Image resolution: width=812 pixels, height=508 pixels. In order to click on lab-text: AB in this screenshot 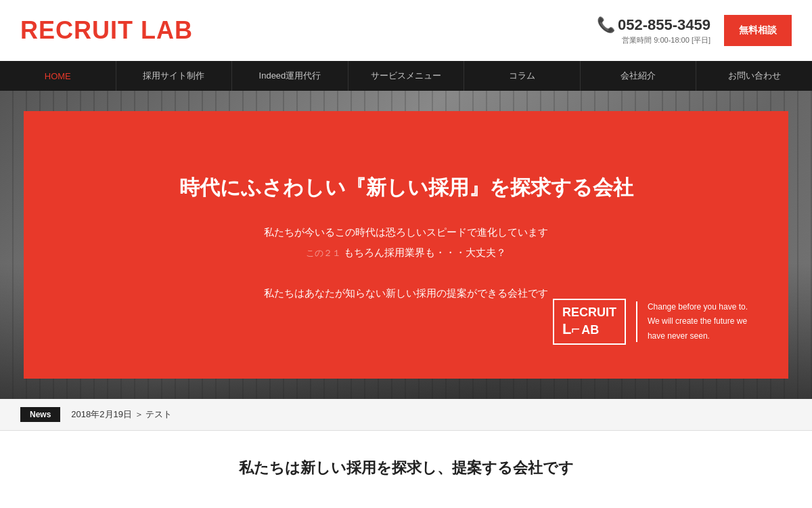, I will do `click(590, 331)`.